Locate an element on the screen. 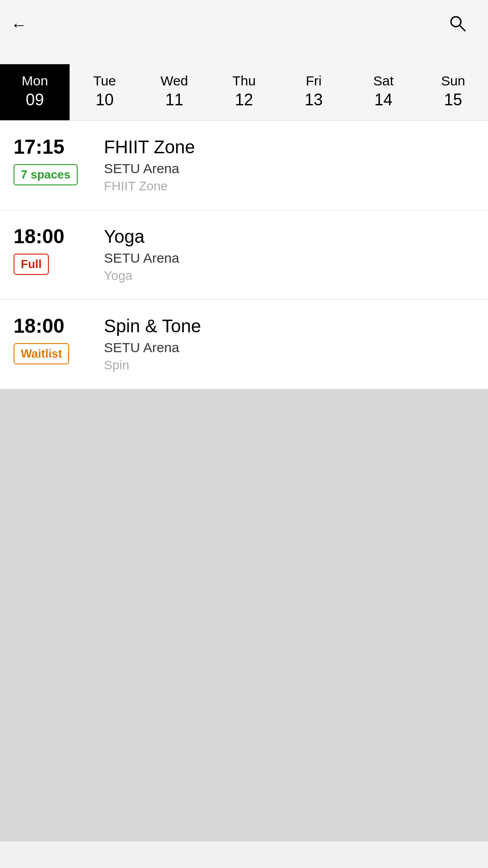 This screenshot has width=488, height=868. class-name: Yoga is located at coordinates (289, 237).